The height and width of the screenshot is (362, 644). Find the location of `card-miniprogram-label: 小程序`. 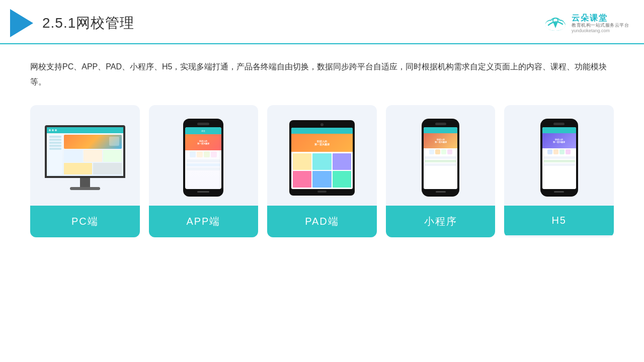

card-miniprogram-label: 小程序 is located at coordinates (441, 221).